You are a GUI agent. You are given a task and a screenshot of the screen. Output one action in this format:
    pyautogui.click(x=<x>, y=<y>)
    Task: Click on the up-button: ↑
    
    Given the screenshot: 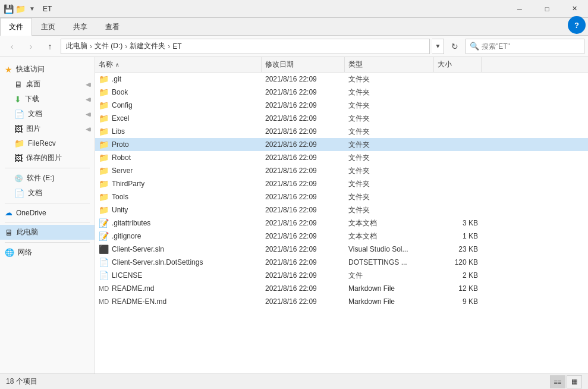 What is the action you would take?
    pyautogui.click(x=50, y=46)
    